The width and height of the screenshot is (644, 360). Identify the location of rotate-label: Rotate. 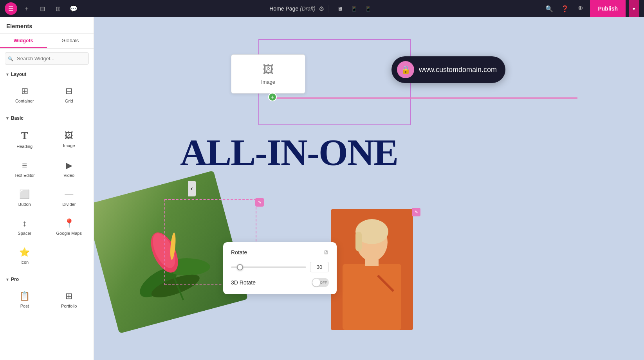
(275, 252).